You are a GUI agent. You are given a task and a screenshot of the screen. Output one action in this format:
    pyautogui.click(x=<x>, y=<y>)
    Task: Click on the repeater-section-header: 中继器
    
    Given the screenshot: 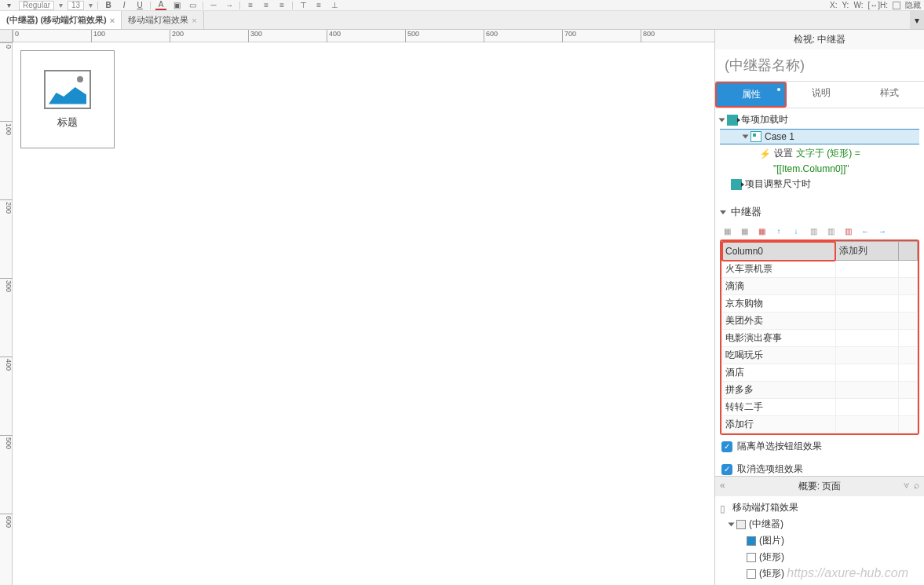 What is the action you would take?
    pyautogui.click(x=820, y=212)
    